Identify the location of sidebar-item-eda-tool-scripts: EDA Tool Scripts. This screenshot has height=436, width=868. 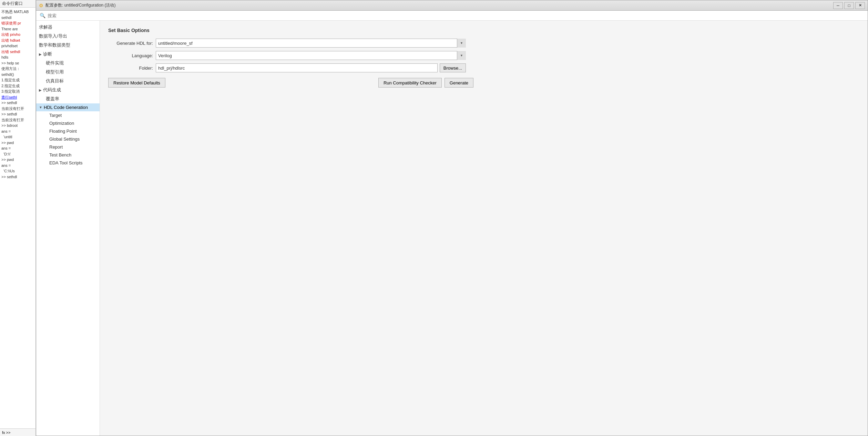
(68, 163).